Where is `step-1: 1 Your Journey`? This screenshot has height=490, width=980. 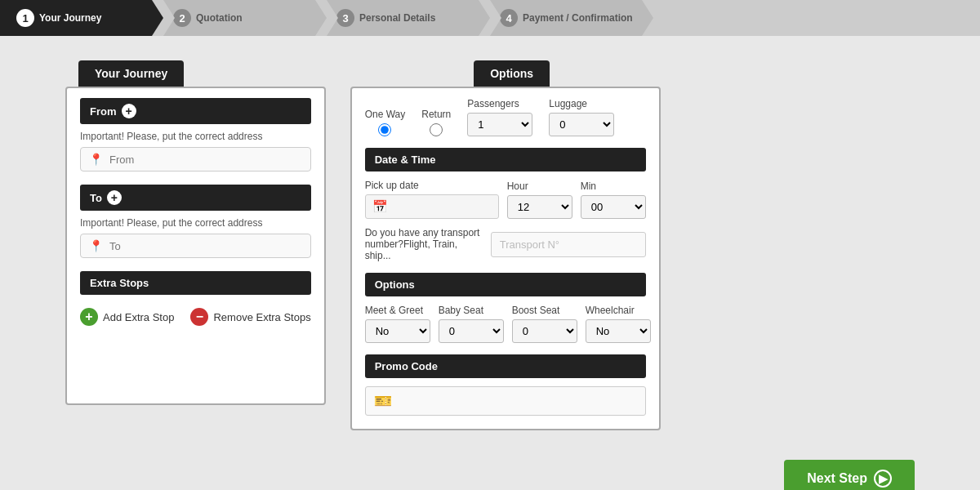 step-1: 1 Your Journey is located at coordinates (82, 18).